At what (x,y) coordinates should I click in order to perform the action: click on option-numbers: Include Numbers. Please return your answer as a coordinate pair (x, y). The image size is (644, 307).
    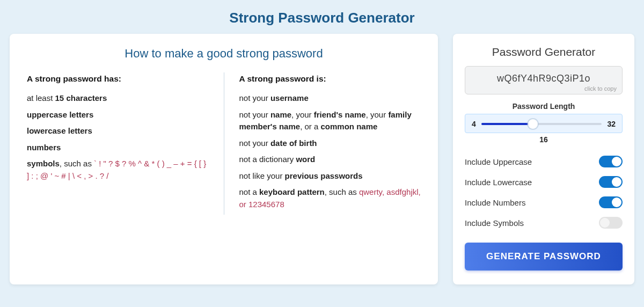
    Looking at the image, I should click on (544, 202).